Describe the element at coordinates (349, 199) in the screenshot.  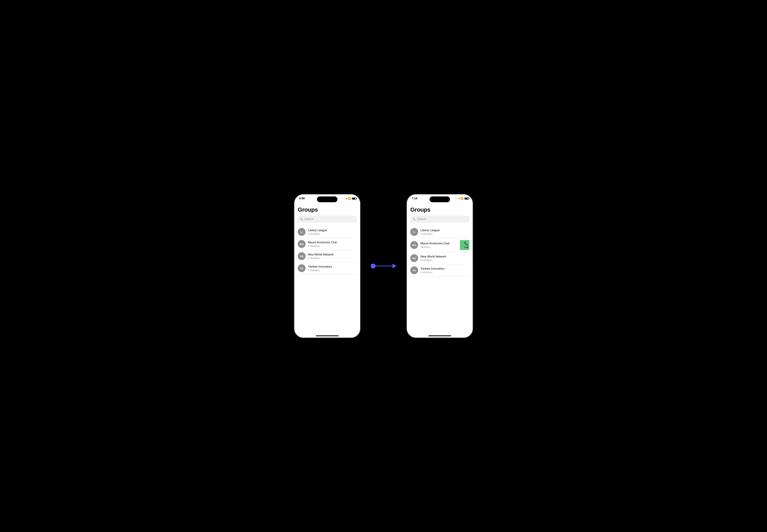
I see `left-wifi-icon: 📶` at that location.